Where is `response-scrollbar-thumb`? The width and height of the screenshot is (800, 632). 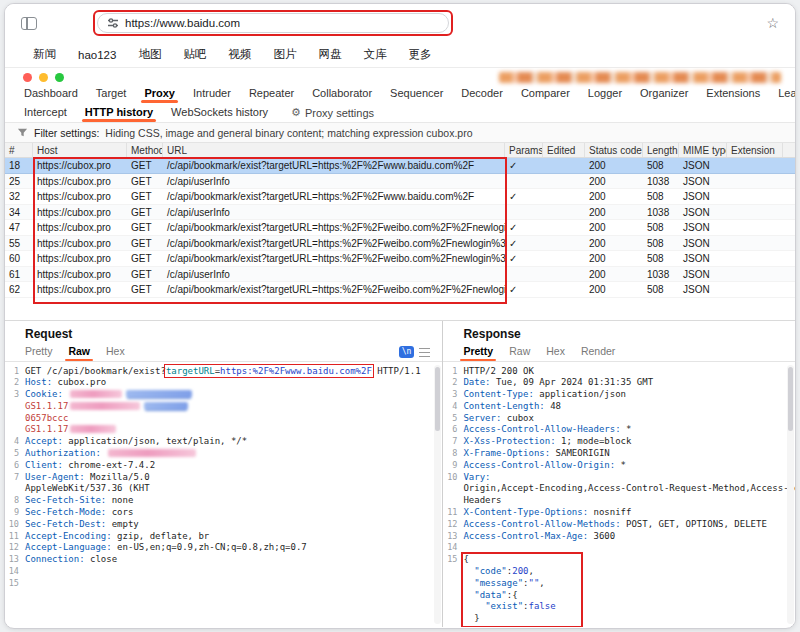
response-scrollbar-thumb is located at coordinates (790, 399).